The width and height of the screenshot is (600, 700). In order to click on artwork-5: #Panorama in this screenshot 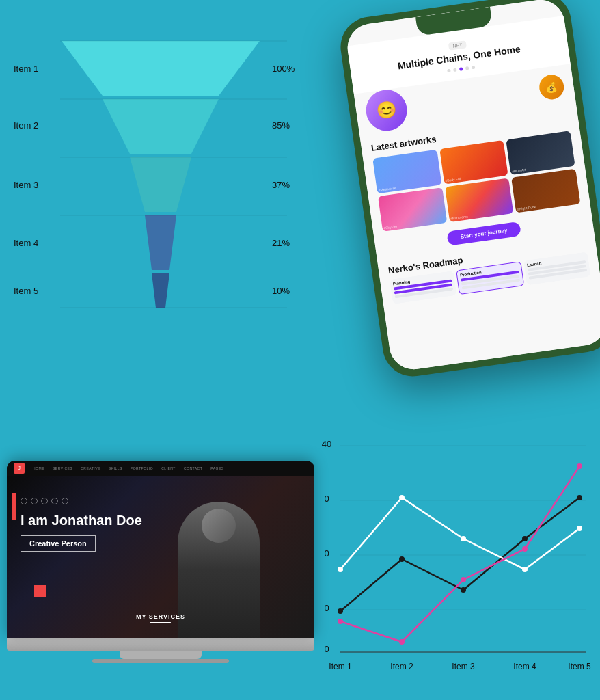, I will do `click(480, 200)`.